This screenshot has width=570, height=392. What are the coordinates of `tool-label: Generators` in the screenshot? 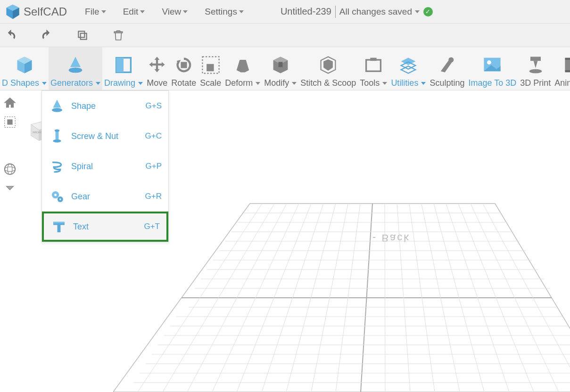 It's located at (72, 83).